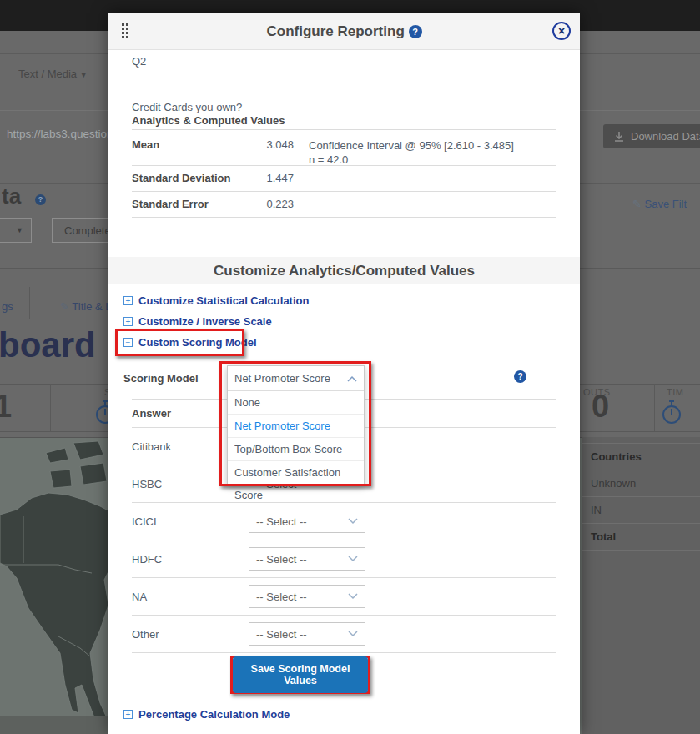 The width and height of the screenshot is (700, 734). Describe the element at coordinates (12, 197) in the screenshot. I see `data-page-title: ta` at that location.